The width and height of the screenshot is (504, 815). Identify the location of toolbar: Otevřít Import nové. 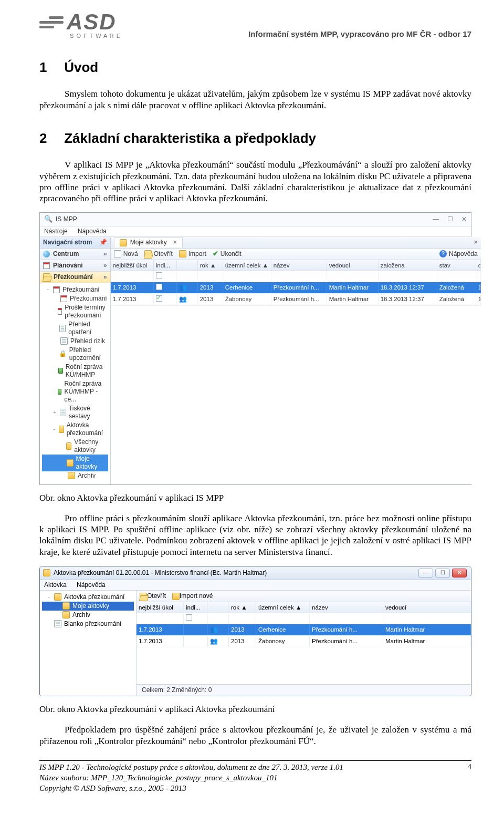
(303, 596).